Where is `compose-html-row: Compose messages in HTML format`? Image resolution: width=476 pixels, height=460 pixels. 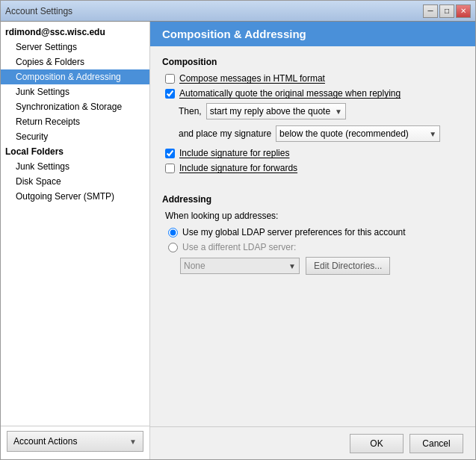 compose-html-row: Compose messages in HTML format is located at coordinates (312, 78).